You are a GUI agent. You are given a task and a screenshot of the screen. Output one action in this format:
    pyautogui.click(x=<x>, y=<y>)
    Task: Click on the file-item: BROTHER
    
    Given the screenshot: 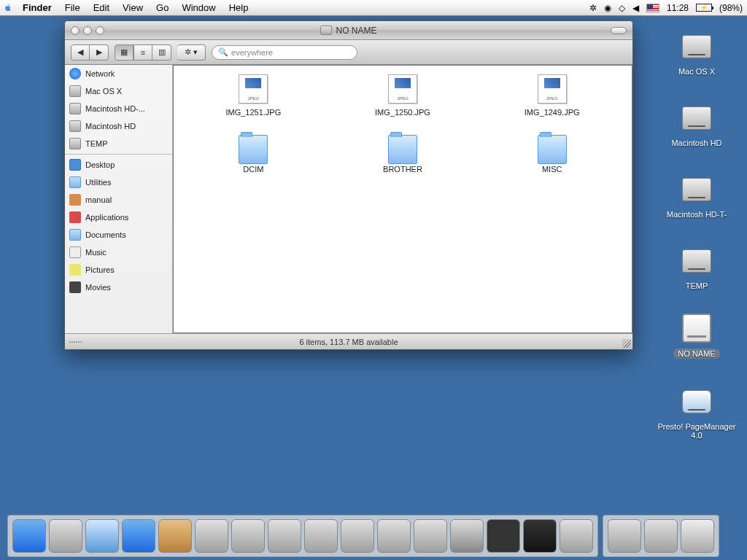 What is the action you would take?
    pyautogui.click(x=403, y=152)
    